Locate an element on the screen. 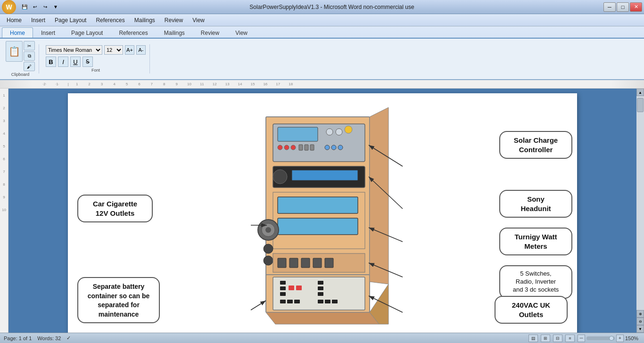  view-print-btn: ▤ is located at coordinates (533, 338).